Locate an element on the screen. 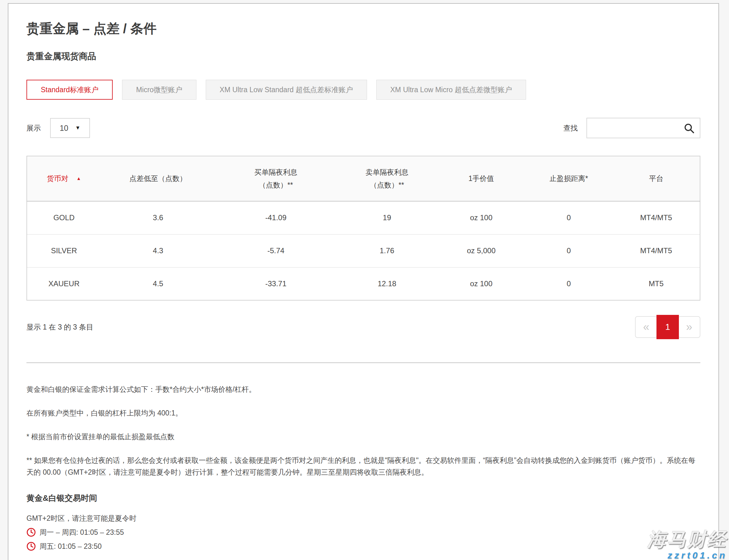  pagination-summary: 显示 1 在 3 的 3 条目 is located at coordinates (60, 327).